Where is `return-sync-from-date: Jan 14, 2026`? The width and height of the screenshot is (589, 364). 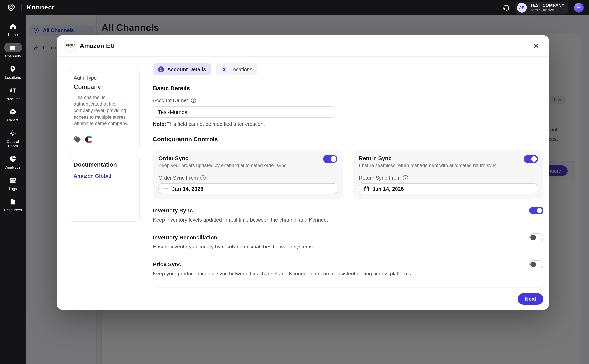
return-sync-from-date: Jan 14, 2026 is located at coordinates (448, 189).